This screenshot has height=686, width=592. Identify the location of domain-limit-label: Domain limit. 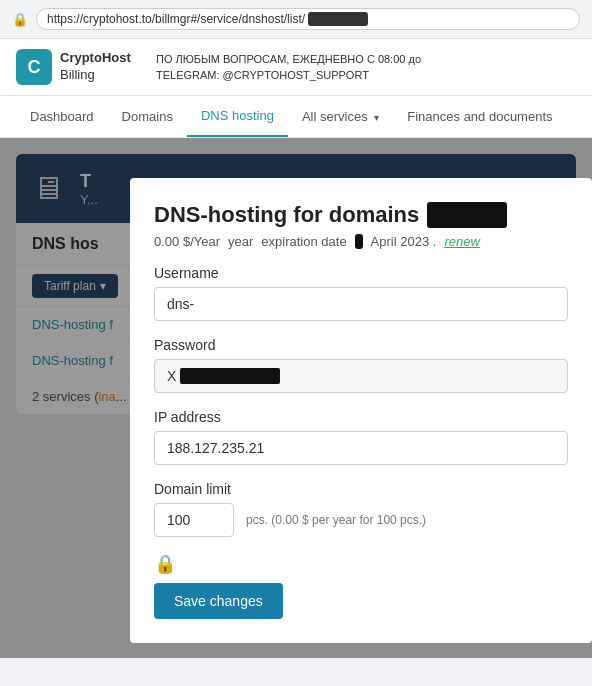
(361, 489).